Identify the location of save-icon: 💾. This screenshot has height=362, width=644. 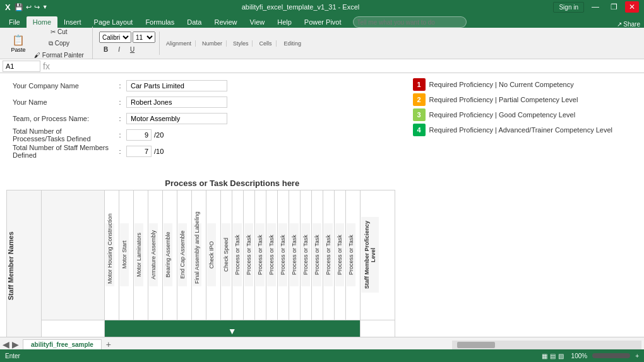
(19, 8).